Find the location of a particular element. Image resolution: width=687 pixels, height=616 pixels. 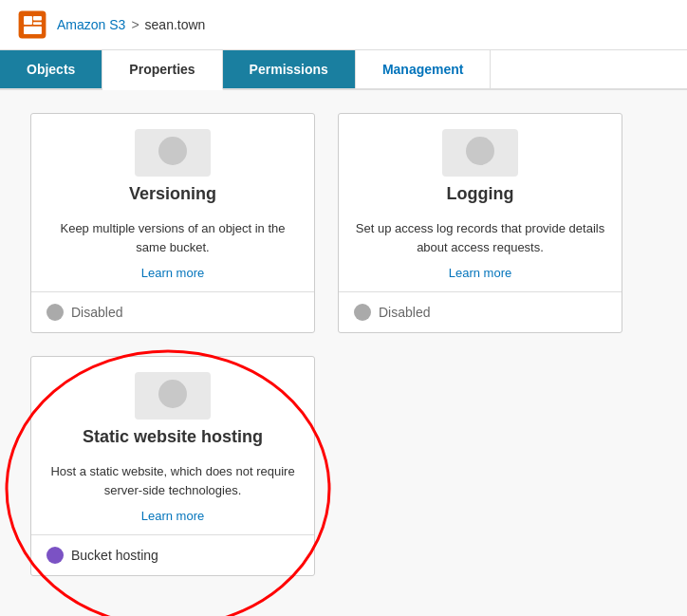

static-hosting-description: Host a static website, which does not re… is located at coordinates (173, 480).